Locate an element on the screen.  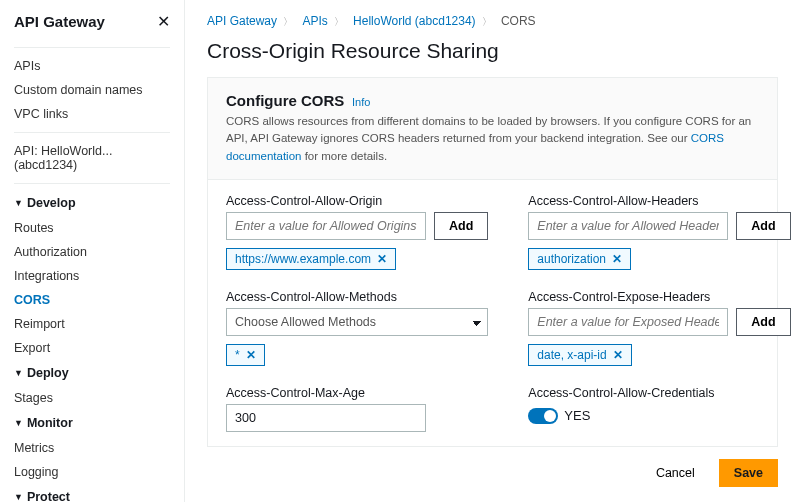
field-allow-credentials: Access-Control-Allow-Credentials YES is located at coordinates (659, 409).